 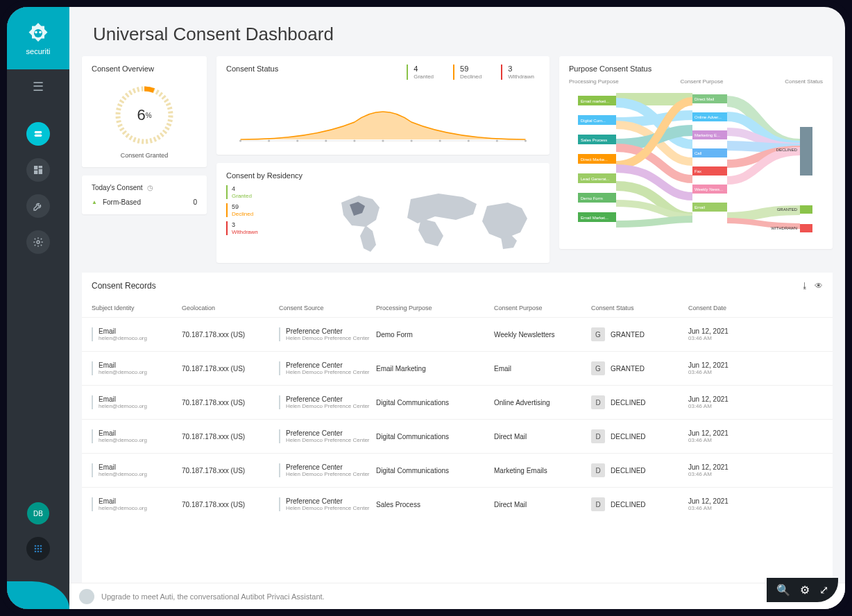 I want to click on cell-purpose: Marketing Emails, so click(x=543, y=470).